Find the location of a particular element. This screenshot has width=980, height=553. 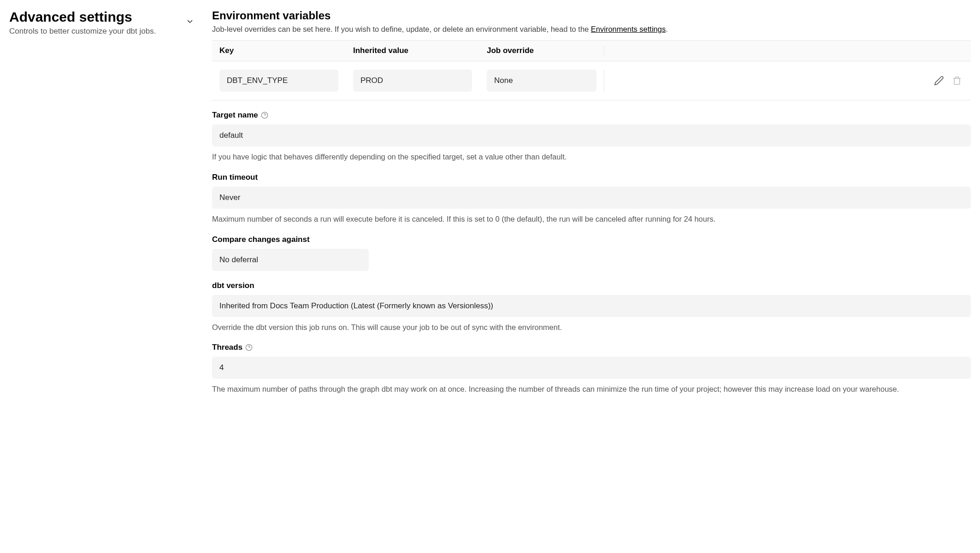

run-timeout-input is located at coordinates (591, 198).